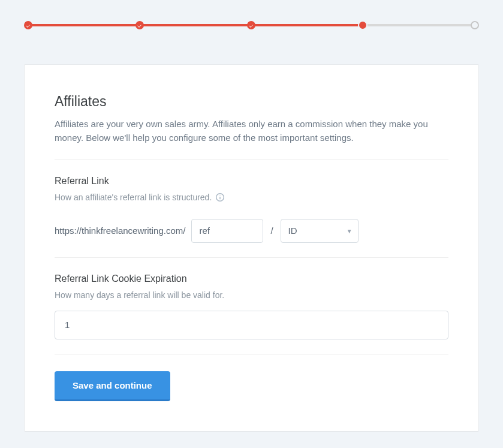  What do you see at coordinates (252, 306) in the screenshot?
I see `cookie-expiration-section: Referral Link Cookie Expiration How many…` at bounding box center [252, 306].